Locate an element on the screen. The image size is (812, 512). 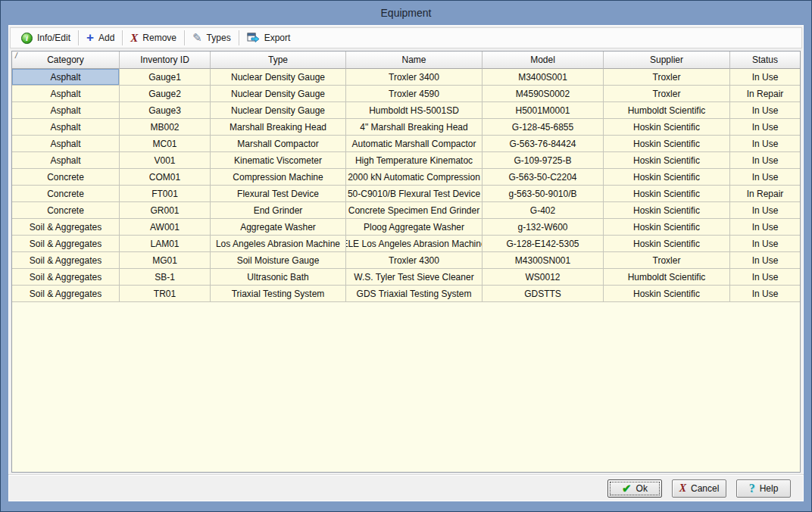
table-cell: G-109-9725-B is located at coordinates (543, 161).